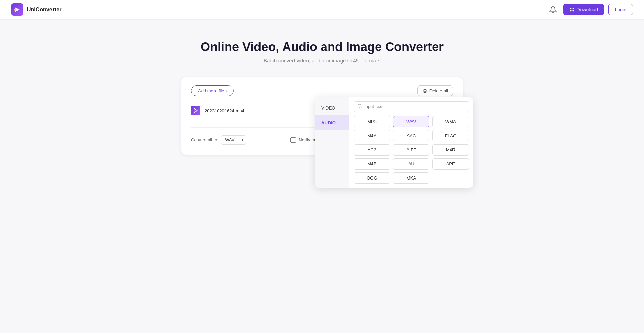  I want to click on dropdown-sidebar: VIDEO AUDIO, so click(332, 142).